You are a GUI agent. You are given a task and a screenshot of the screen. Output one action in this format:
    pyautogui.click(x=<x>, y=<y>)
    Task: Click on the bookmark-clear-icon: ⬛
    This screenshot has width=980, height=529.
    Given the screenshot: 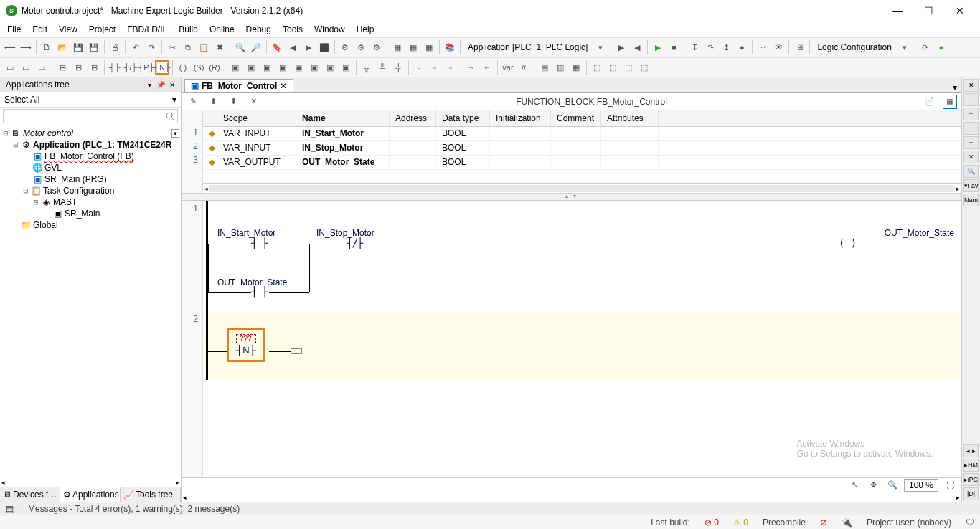 What is the action you would take?
    pyautogui.click(x=324, y=47)
    